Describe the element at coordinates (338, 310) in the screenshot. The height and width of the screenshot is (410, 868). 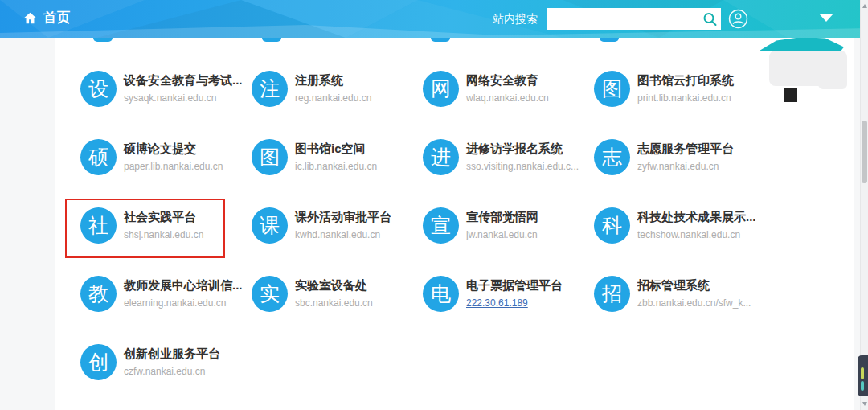
I see `app-item: 实 实验室设备处 sbc.nankai.edu.cn` at that location.